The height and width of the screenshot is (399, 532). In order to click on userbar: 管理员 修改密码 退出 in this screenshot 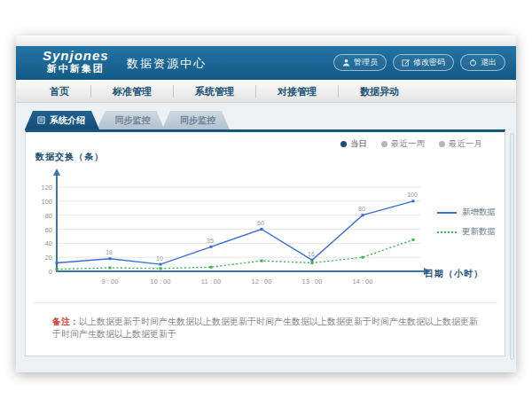, I will do `click(419, 62)`.